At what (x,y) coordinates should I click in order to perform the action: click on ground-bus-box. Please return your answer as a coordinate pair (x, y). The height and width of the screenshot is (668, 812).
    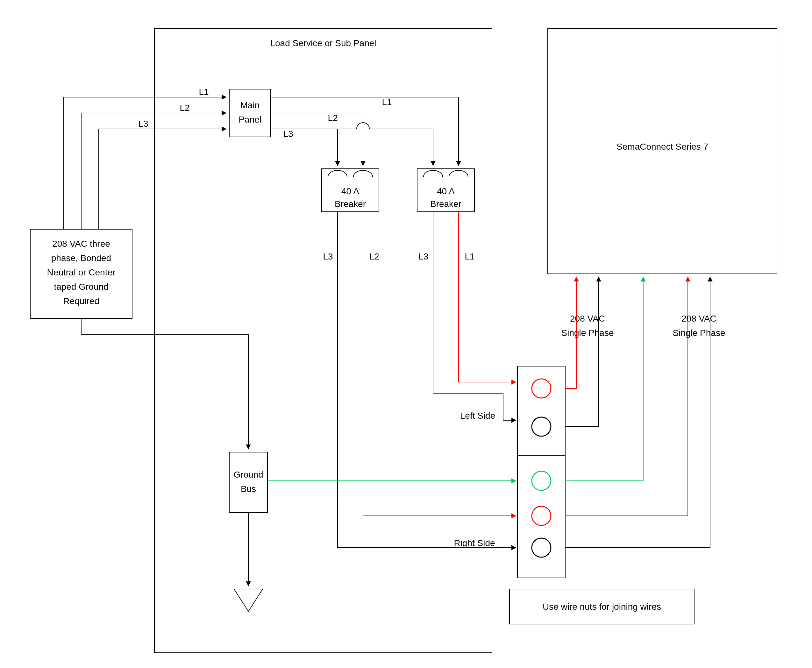
    Looking at the image, I should click on (249, 483).